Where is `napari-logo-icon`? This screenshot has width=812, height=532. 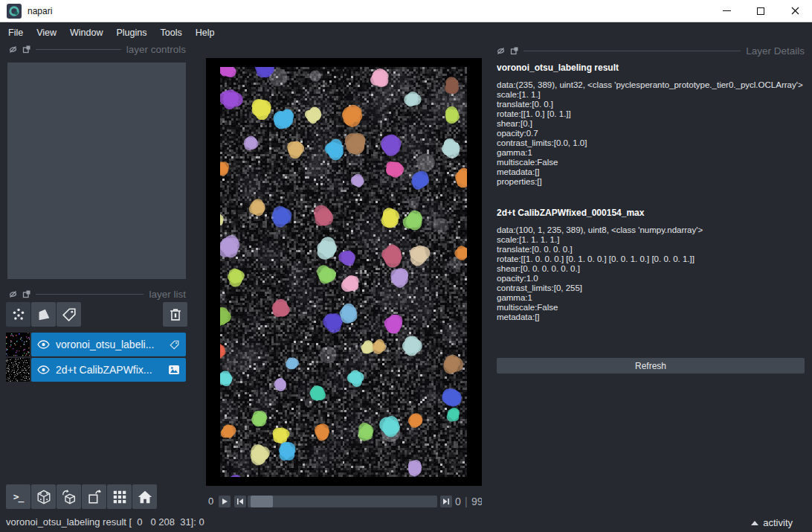
napari-logo-icon is located at coordinates (14, 11).